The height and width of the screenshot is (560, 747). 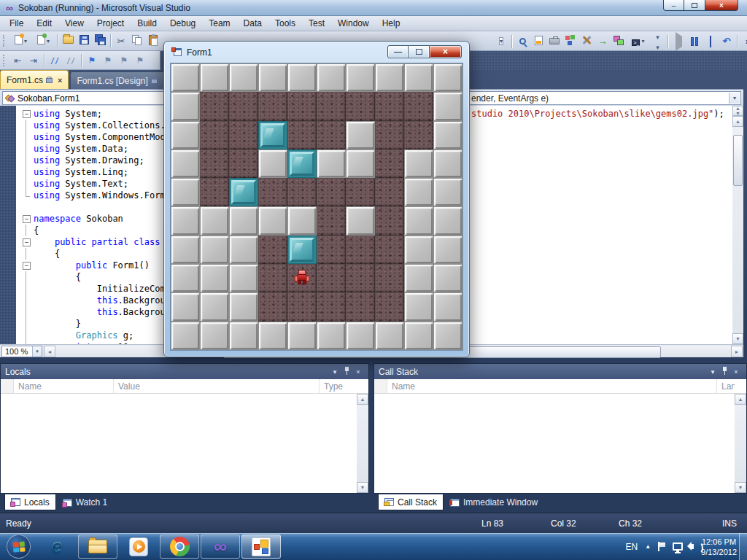 I want to click on menu-debug: Debug, so click(x=182, y=23).